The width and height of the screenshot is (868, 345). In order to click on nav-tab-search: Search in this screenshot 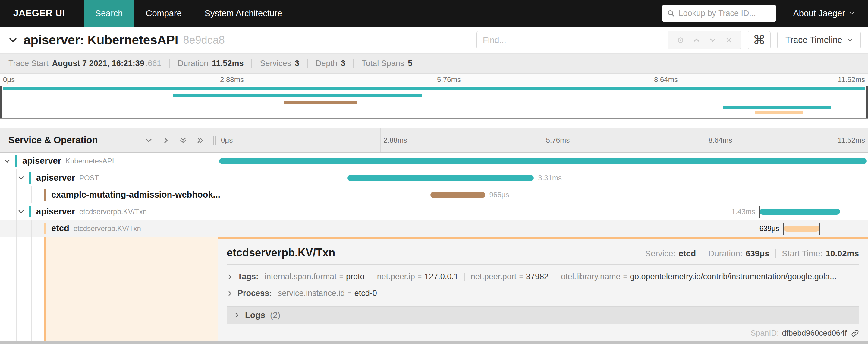, I will do `click(109, 13)`.